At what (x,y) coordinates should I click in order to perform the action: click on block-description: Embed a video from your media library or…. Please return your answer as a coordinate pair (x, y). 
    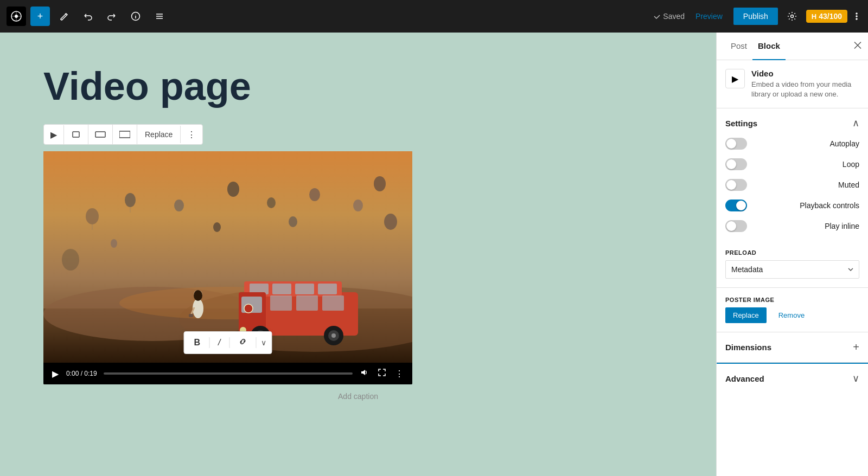
    Looking at the image, I should click on (805, 89).